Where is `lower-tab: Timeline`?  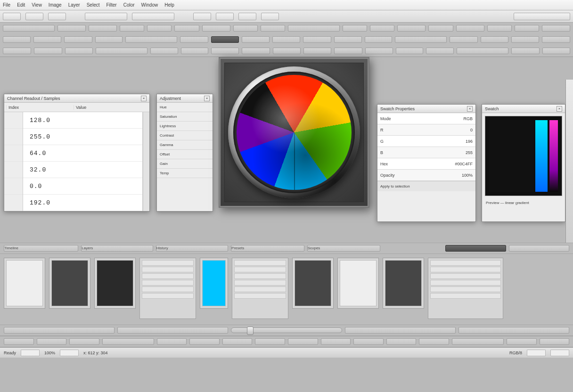
lower-tab: Timeline is located at coordinates (41, 248).